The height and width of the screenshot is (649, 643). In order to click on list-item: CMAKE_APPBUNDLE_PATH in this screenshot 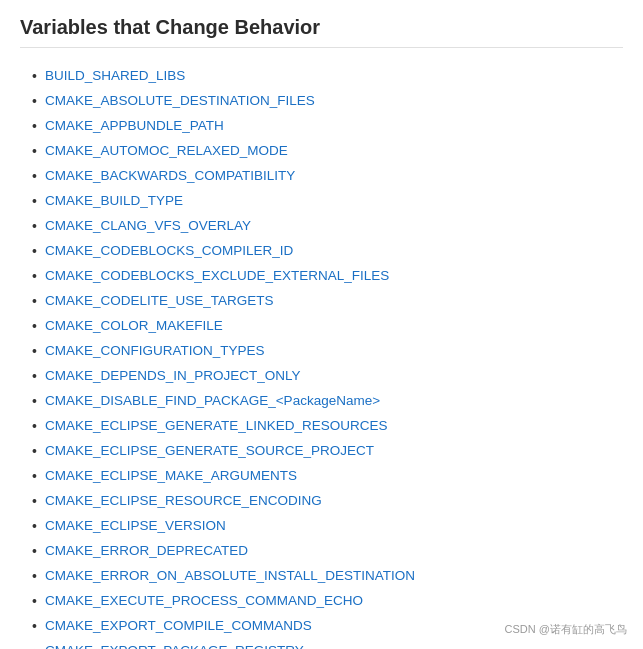, I will do `click(322, 126)`.